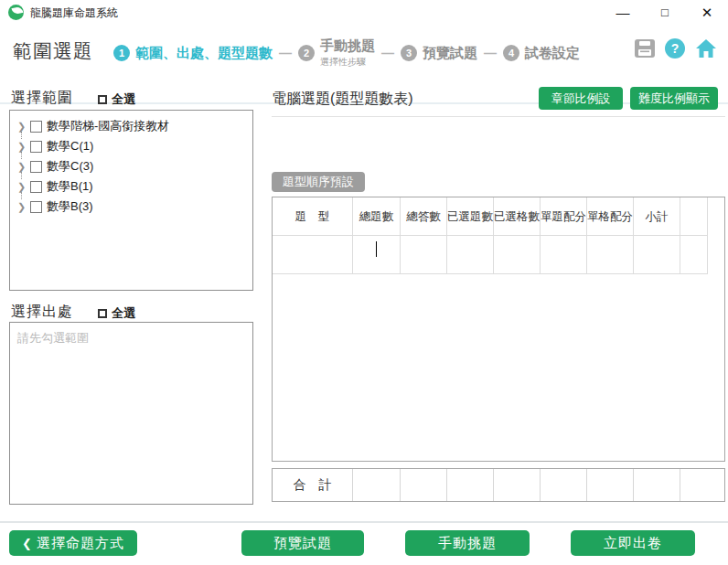  I want to click on chevron-left-icon: ❮, so click(27, 543).